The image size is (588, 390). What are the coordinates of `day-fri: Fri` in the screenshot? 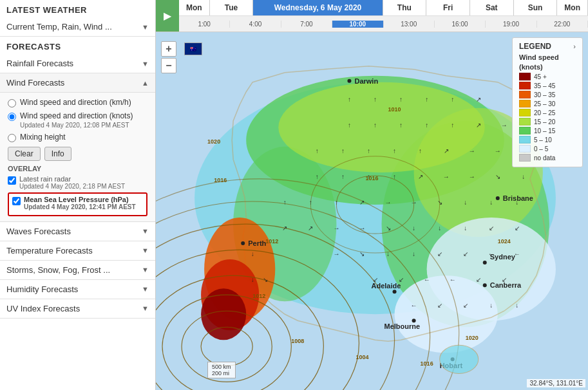 It's located at (448, 8).